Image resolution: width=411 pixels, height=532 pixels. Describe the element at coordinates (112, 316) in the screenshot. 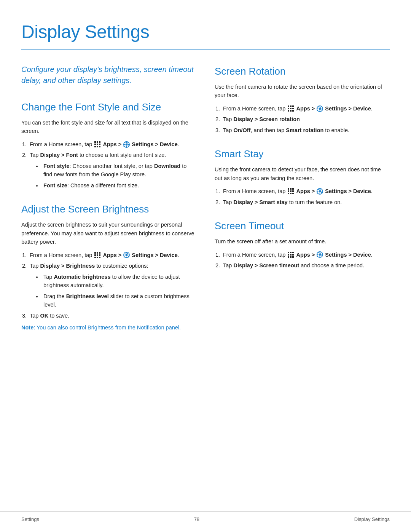

I see `list-item: Tap OK to save.` at that location.